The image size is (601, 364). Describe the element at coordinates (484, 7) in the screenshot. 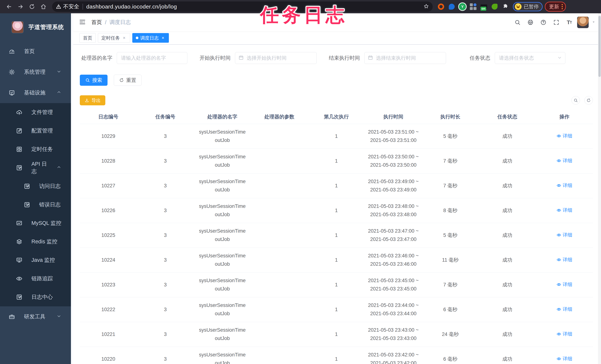

I see `extension-icon-on-switch: on` at that location.